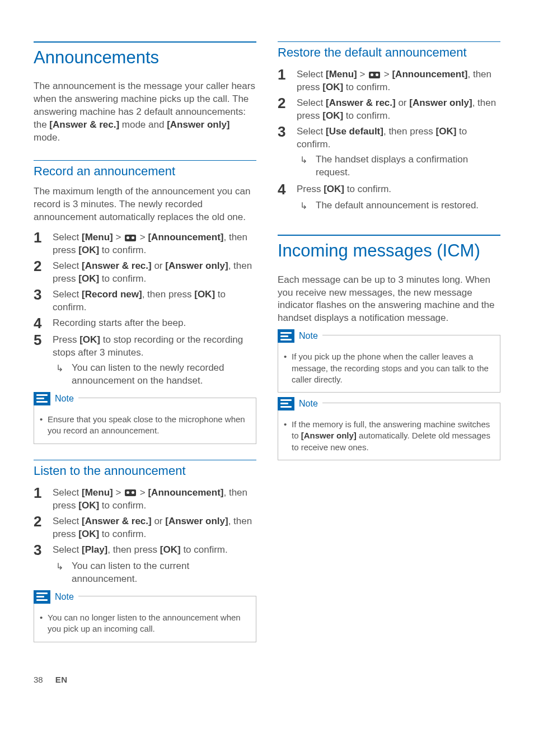 This screenshot has width=534, height=756. I want to click on step-item: 4Press [OK] to confirm., so click(389, 189).